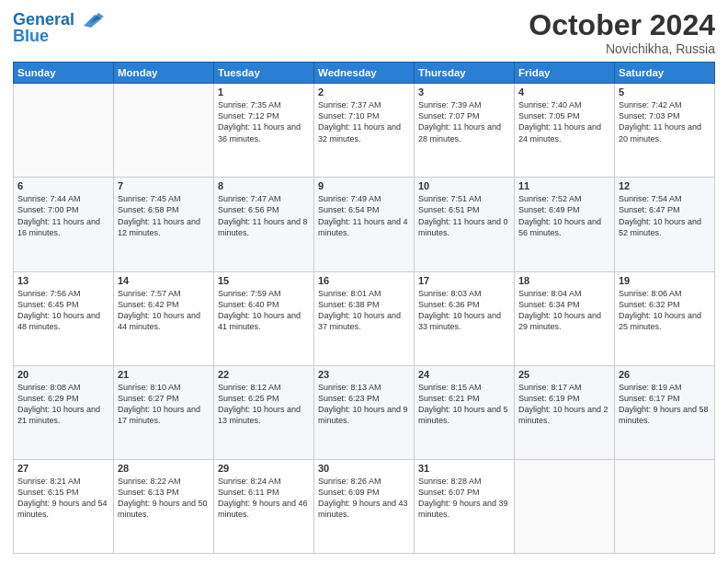  What do you see at coordinates (464, 215) in the screenshot?
I see `day-content: Sunrise: 7:51 AM Sunset: 6:51 PM Dayligh…` at bounding box center [464, 215].